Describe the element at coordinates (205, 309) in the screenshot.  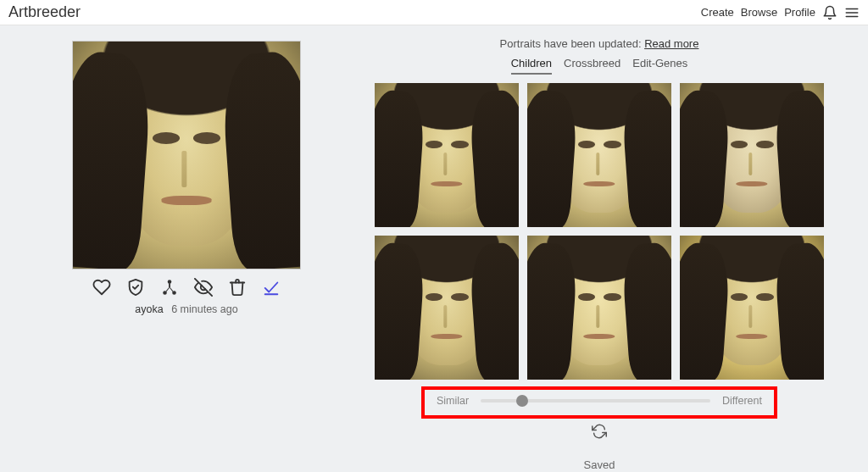
I see `age-text: 6 minutes ago` at that location.